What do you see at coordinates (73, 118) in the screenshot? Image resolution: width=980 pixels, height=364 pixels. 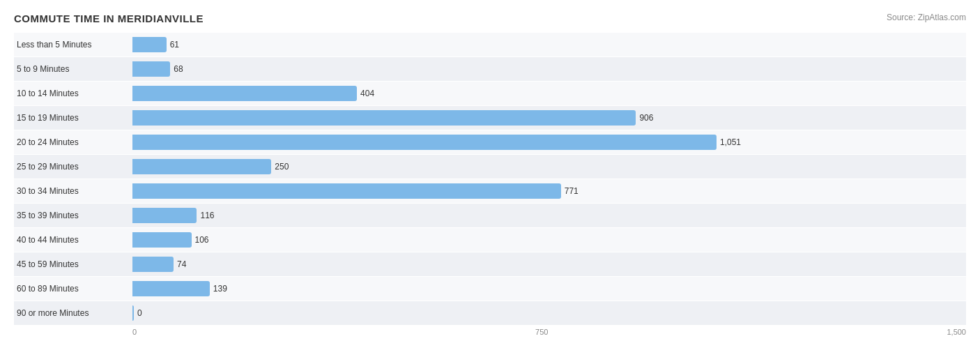 I see `bar-label: 15 to 19 Minutes` at bounding box center [73, 118].